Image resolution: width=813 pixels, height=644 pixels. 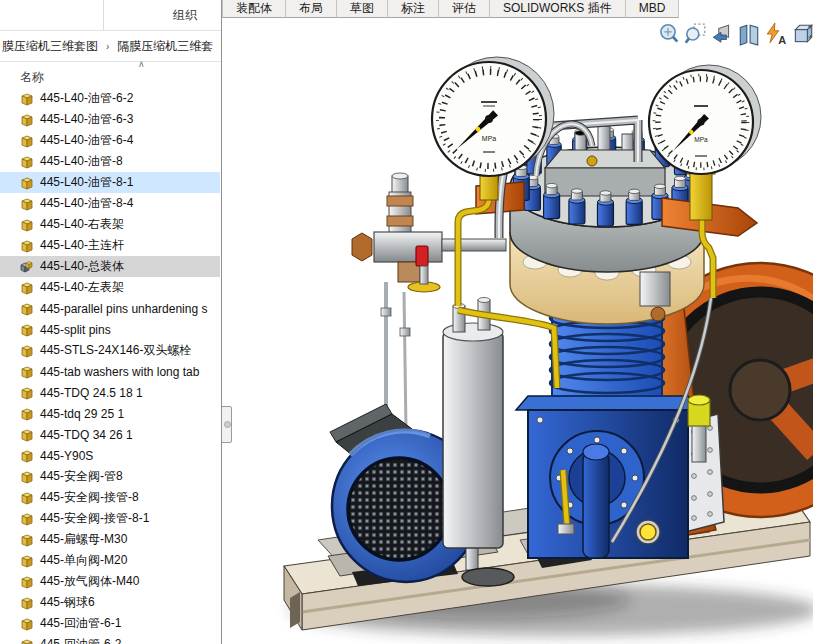 I want to click on list-item: 445-L40-总装体, so click(x=110, y=266).